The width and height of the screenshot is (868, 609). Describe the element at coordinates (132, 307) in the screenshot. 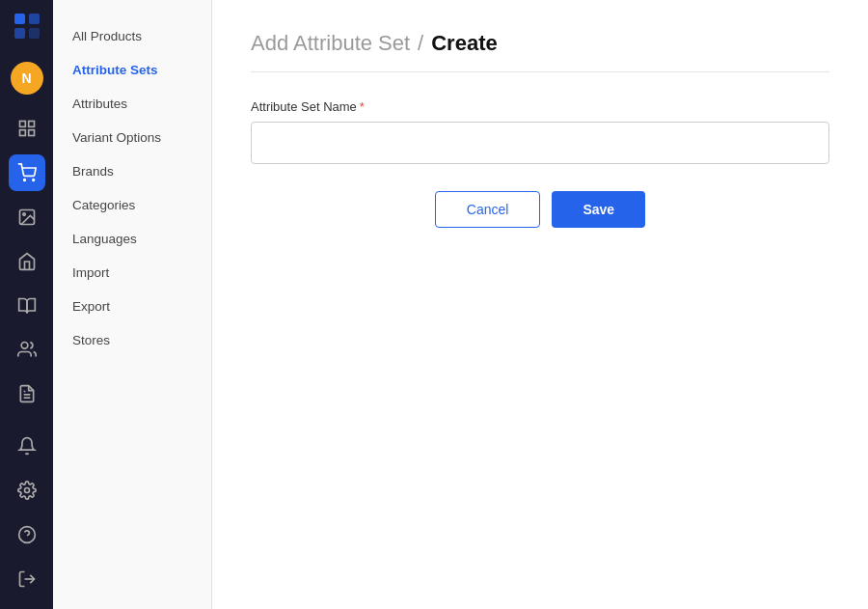

I see `sidebar-item-export: Export` at that location.